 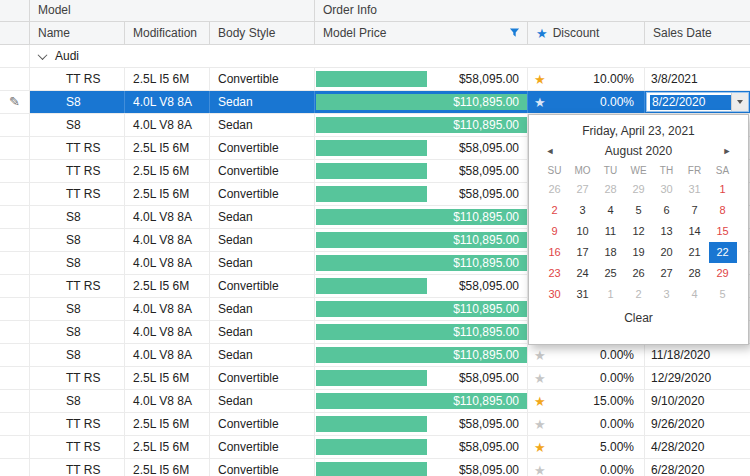 What do you see at coordinates (172, 10) in the screenshot?
I see `band-model: Model` at bounding box center [172, 10].